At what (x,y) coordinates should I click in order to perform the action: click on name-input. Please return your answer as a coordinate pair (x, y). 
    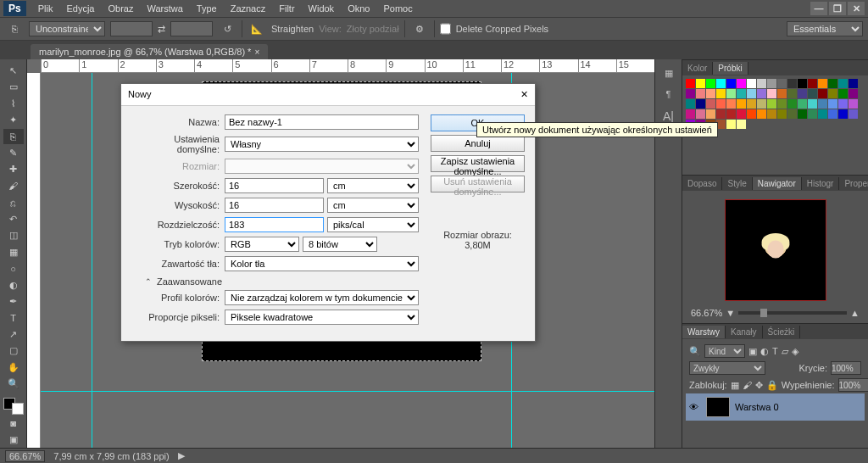
    Looking at the image, I should click on (322, 122).